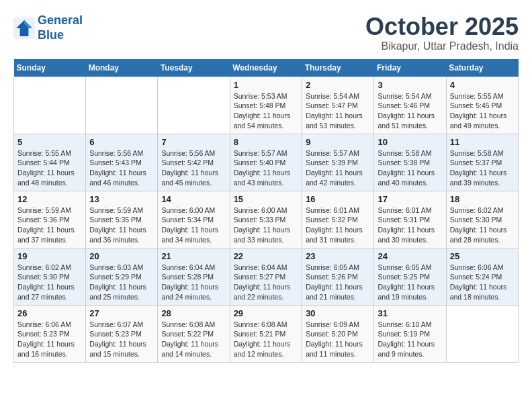  I want to click on calendar-cell: 24Sunrise: 6:05 AM Sunset: 5:25 PM Dayli…, so click(410, 277).